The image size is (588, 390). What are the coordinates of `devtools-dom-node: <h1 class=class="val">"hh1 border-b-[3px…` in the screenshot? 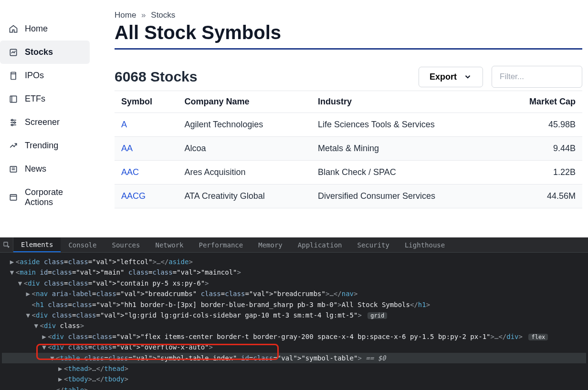 It's located at (294, 305).